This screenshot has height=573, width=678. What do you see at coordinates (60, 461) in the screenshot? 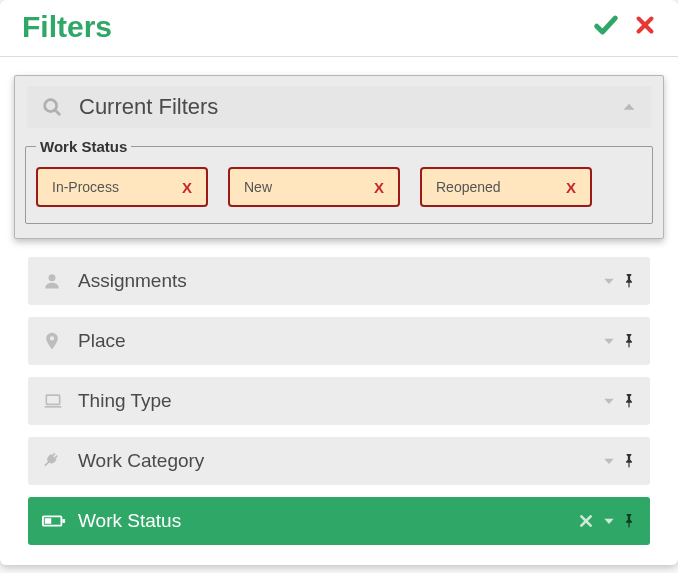
I see `plug-icon` at bounding box center [60, 461].